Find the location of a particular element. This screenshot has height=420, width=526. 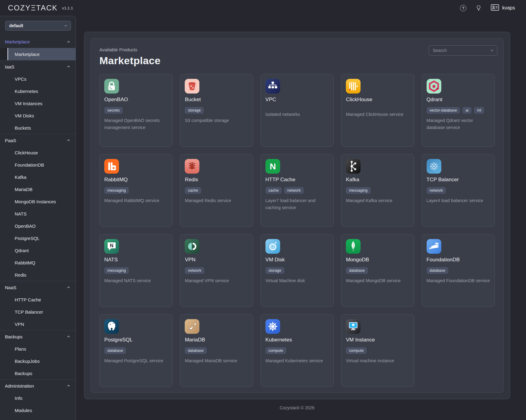

sidebar-item-redis: Redis is located at coordinates (38, 275).